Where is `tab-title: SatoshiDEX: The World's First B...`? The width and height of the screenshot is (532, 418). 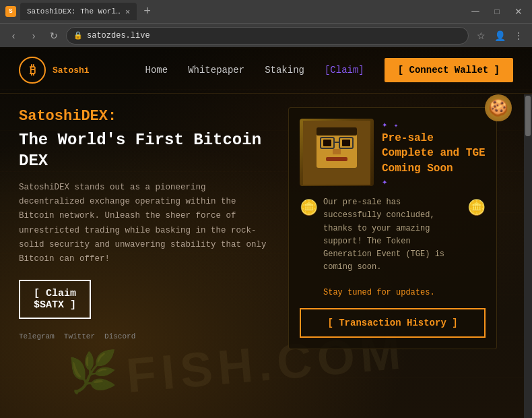
tab-title: SatoshiDEX: The World's First B... is located at coordinates (74, 11).